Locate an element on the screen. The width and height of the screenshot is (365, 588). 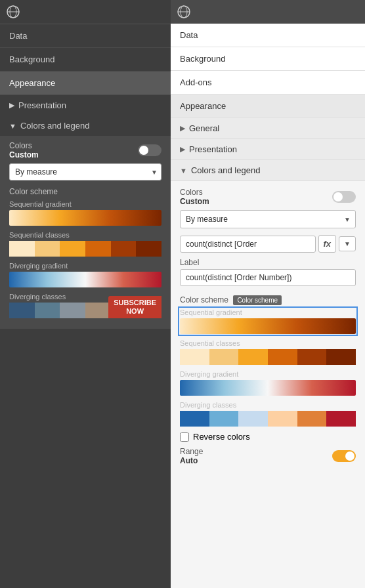
subscribe-overlay: SUBSCRIBE NOW is located at coordinates (135, 307).